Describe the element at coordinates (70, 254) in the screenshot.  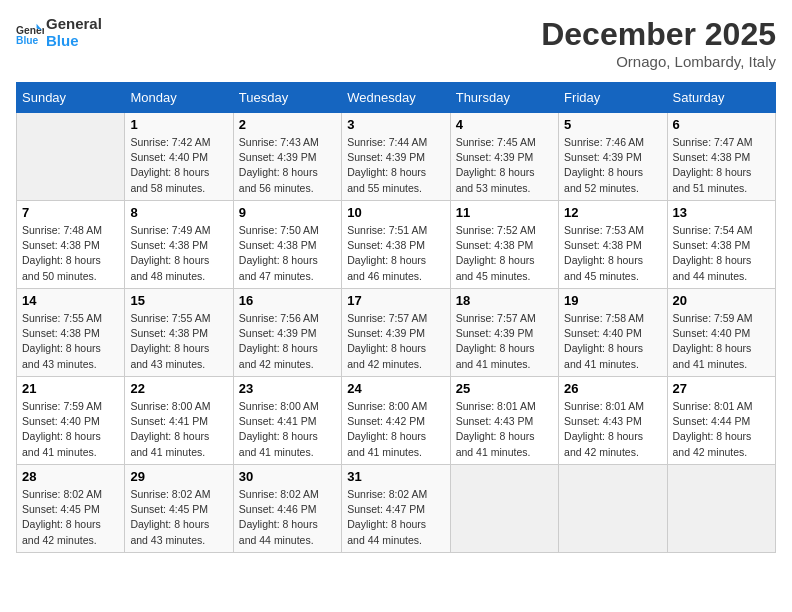
I see `day-info: Sunrise: 7:48 AMSunset: 4:38 PMDaylight:…` at that location.